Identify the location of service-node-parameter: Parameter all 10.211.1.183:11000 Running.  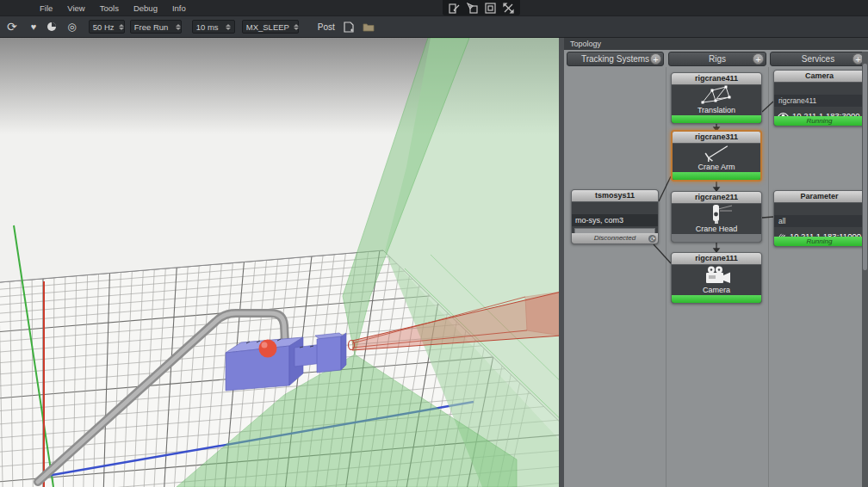
(820, 219).